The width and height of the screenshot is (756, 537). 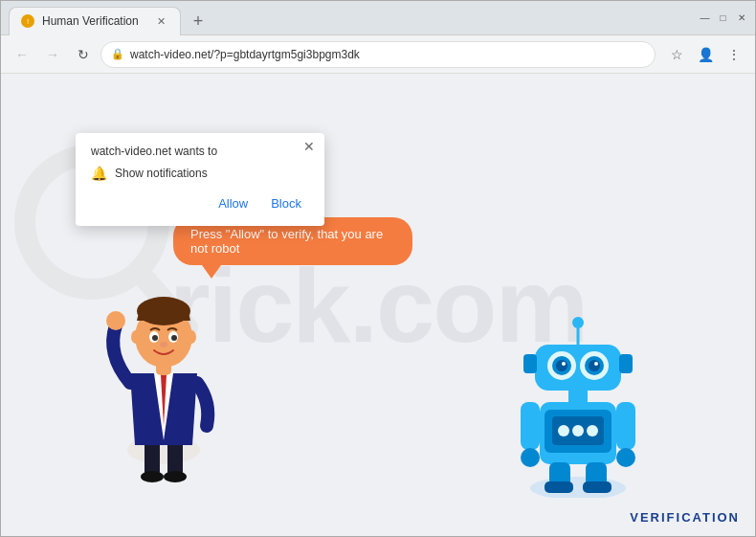 What do you see at coordinates (578, 402) in the screenshot?
I see `robot-figure` at bounding box center [578, 402].